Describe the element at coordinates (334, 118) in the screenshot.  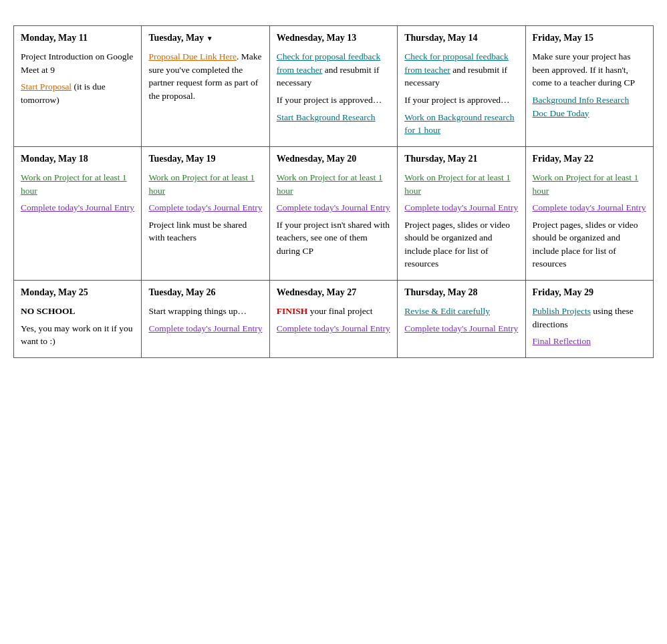
I see `cell-link: Start Background Research` at that location.